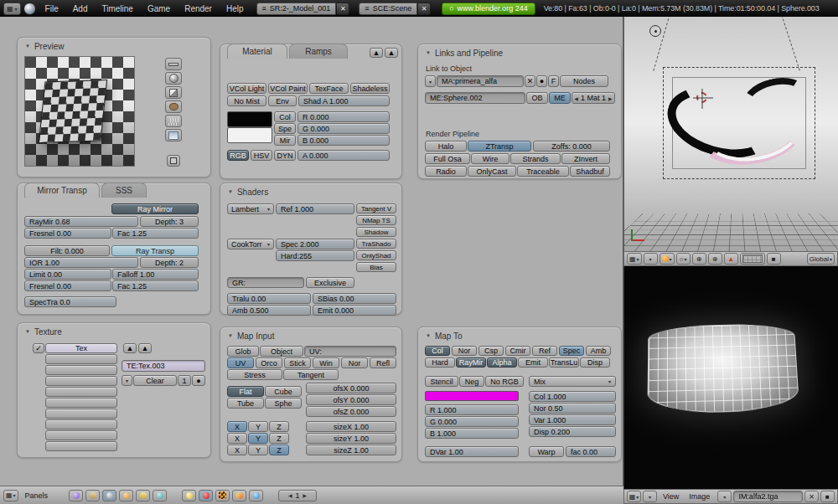  What do you see at coordinates (716, 259) in the screenshot?
I see `grab-hand-button: ⊕` at bounding box center [716, 259].